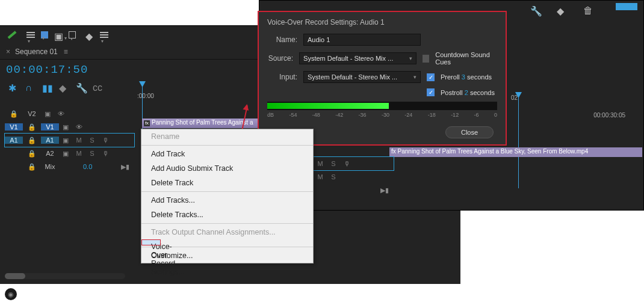  What do you see at coordinates (228, 215) in the screenshot?
I see `menu-delete-tracks: Delete Tracks...` at bounding box center [228, 215].